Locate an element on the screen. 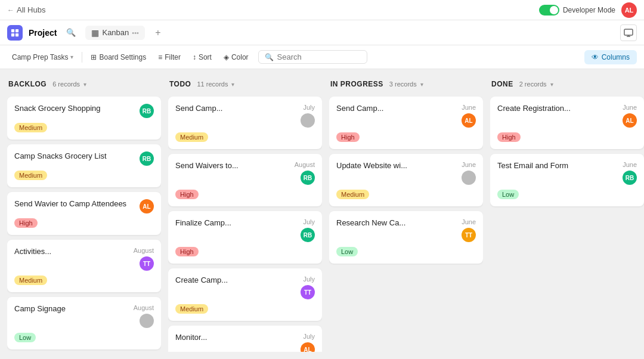 The height and width of the screenshot is (359, 644). col-header-backlog: BACKLOG 6 records ▾ is located at coordinates (84, 84).